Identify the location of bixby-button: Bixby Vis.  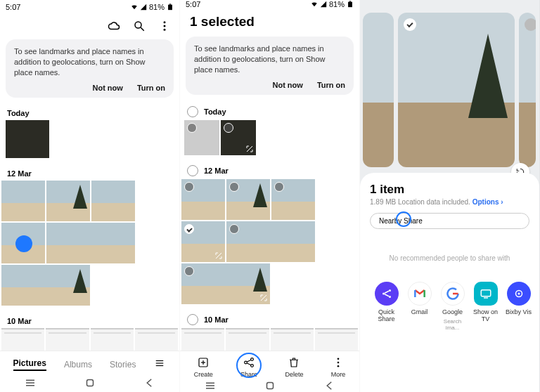
(519, 306).